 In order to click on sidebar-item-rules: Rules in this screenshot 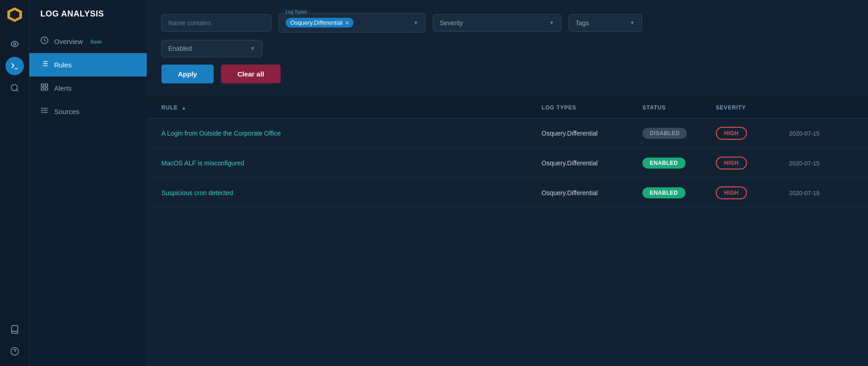, I will do `click(88, 65)`.